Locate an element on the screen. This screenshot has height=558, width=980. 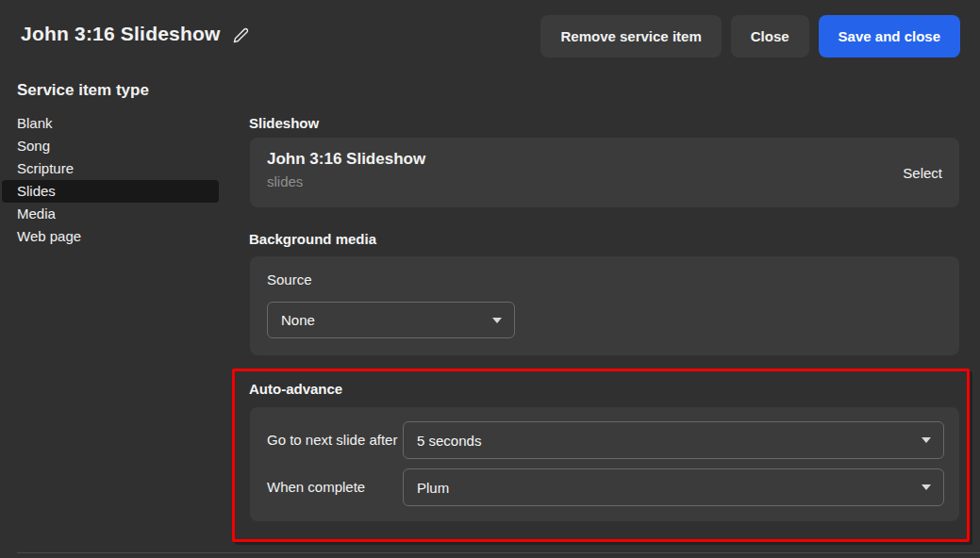
bottom-divider is located at coordinates (498, 552).